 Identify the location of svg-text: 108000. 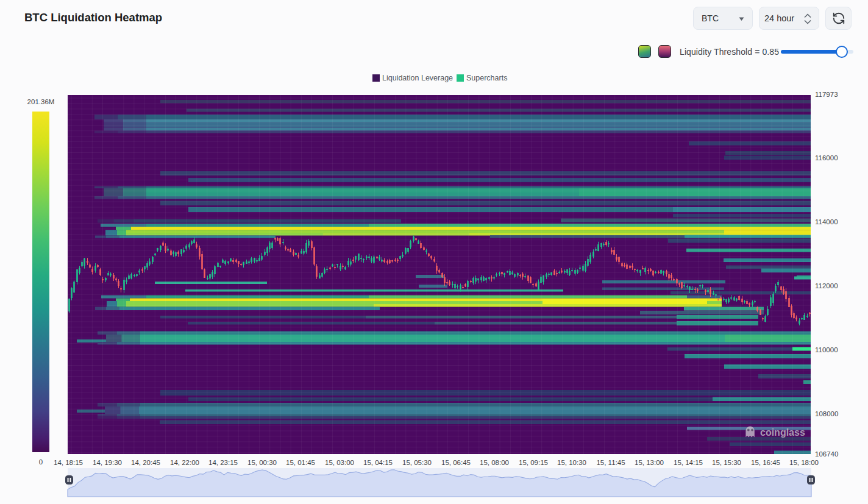
(827, 414).